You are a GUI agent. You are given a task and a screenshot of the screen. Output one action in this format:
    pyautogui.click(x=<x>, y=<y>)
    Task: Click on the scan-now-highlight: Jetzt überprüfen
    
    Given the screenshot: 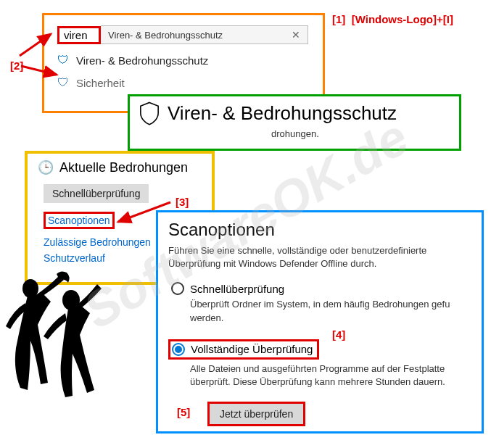 What is the action you would take?
    pyautogui.click(x=257, y=414)
    